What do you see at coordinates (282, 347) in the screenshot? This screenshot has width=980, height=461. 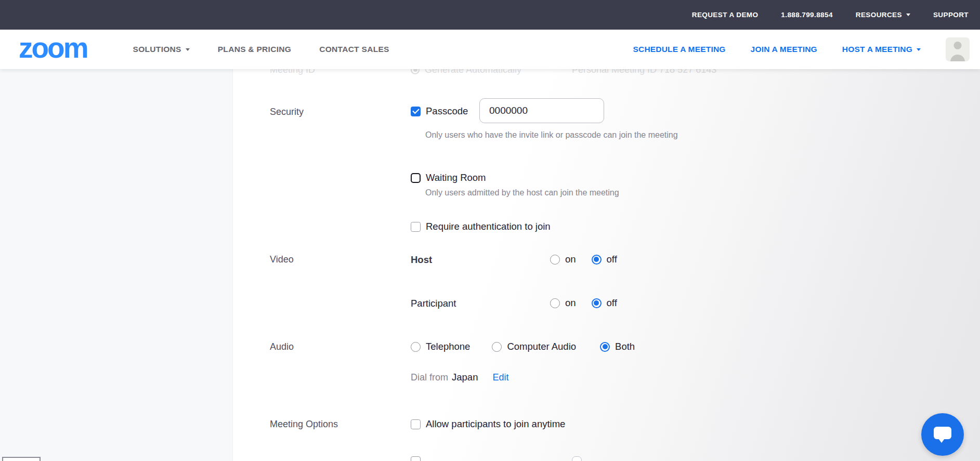 I see `audio-section-label: Audio` at bounding box center [282, 347].